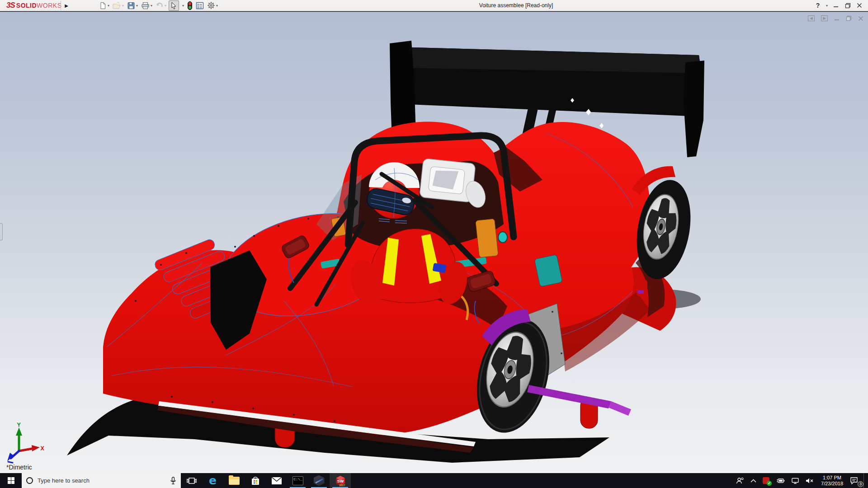 Image resolution: width=868 pixels, height=488 pixels. I want to click on people-button, so click(740, 481).